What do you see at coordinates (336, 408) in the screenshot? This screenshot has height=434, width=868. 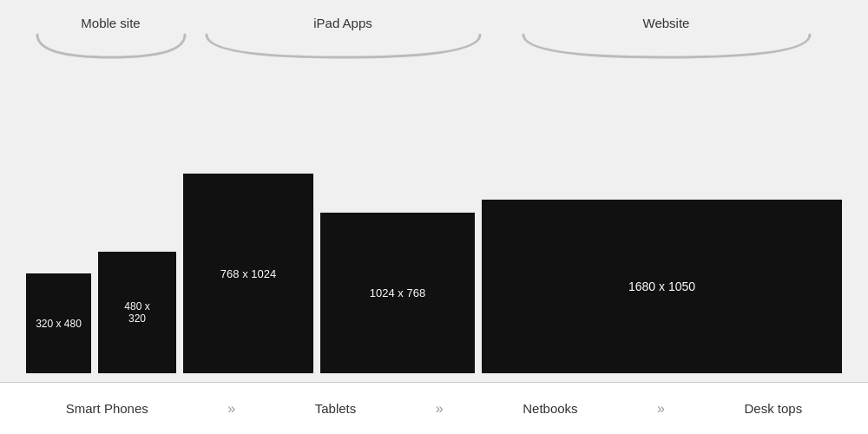 I see `bottom-tablets: Tablets` at bounding box center [336, 408].